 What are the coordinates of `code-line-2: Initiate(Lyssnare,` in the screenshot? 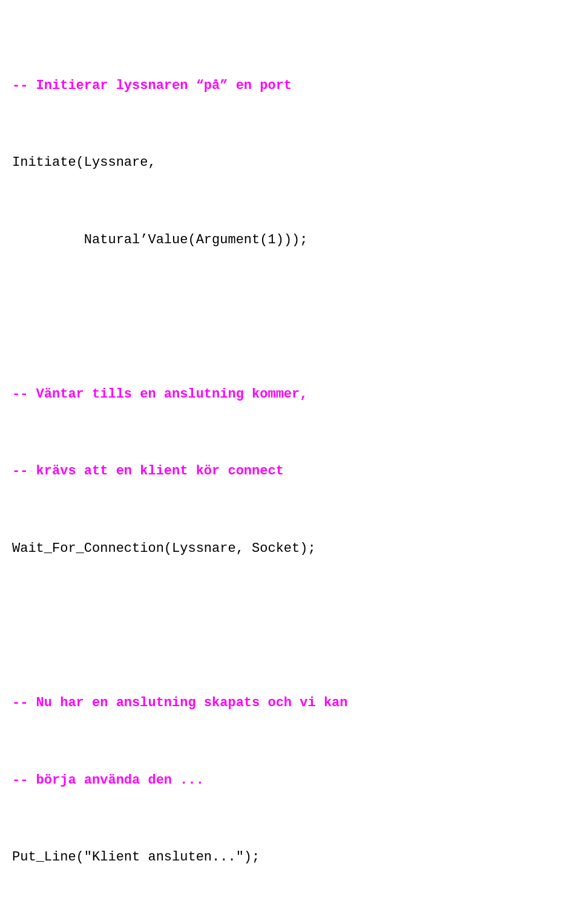 It's located at (287, 163).